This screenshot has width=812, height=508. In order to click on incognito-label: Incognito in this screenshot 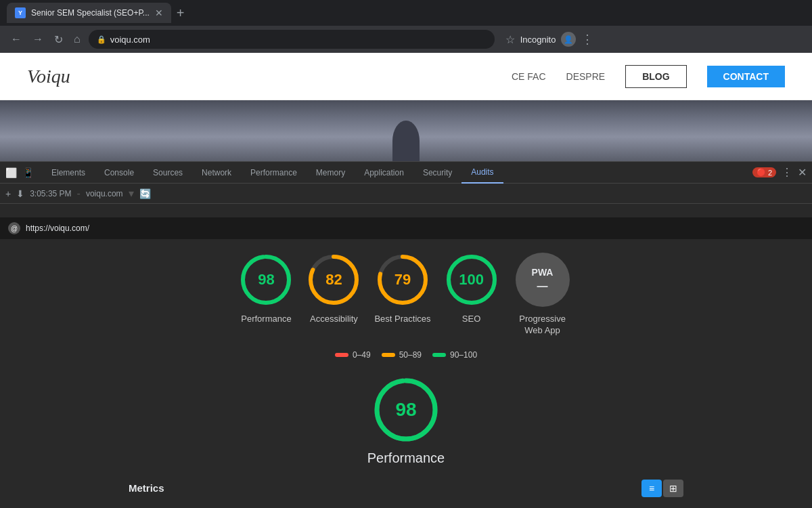, I will do `click(539, 39)`.